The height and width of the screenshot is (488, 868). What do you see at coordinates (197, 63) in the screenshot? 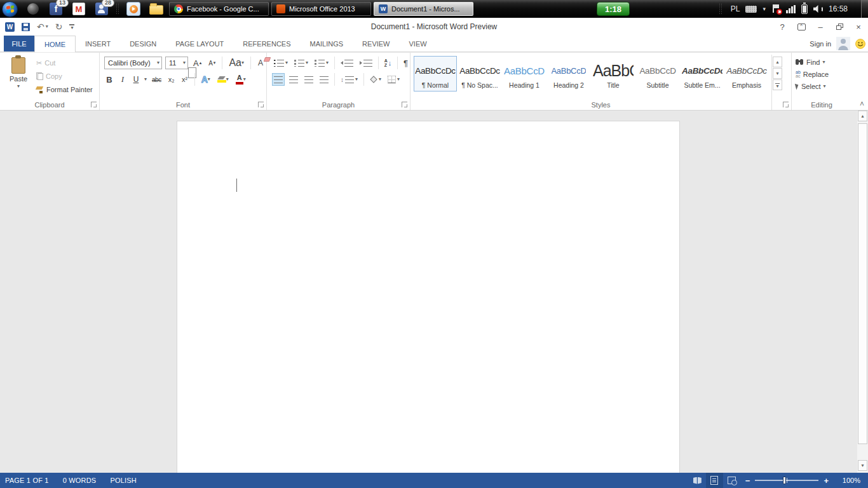
I see `grow-font-button: A▴` at bounding box center [197, 63].